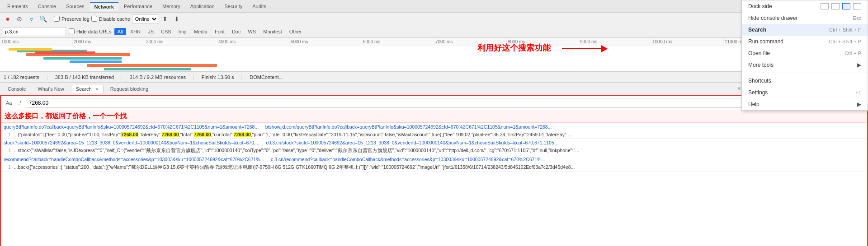  I want to click on tick-7000: 7000 ms, so click(470, 42).